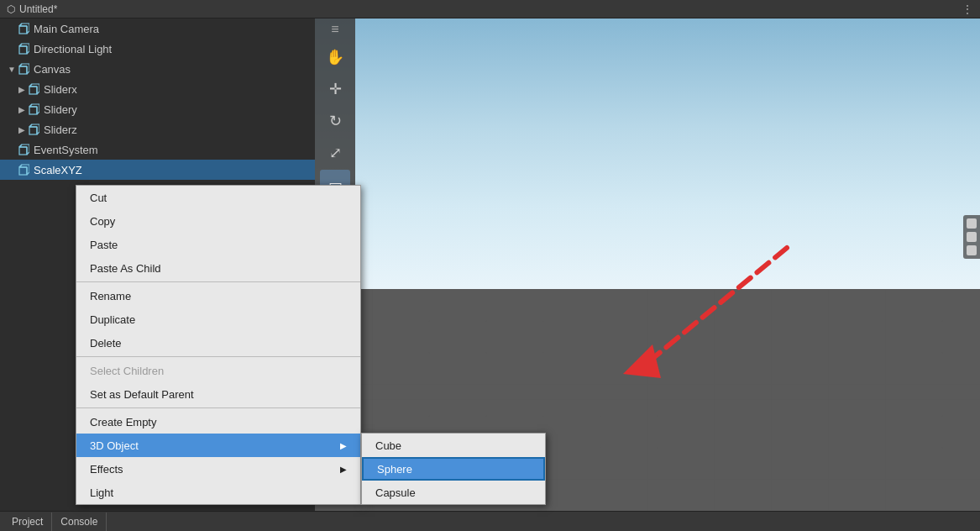 The image size is (980, 531). I want to click on hierarchy-label-main-camera: Main Camera, so click(66, 29).